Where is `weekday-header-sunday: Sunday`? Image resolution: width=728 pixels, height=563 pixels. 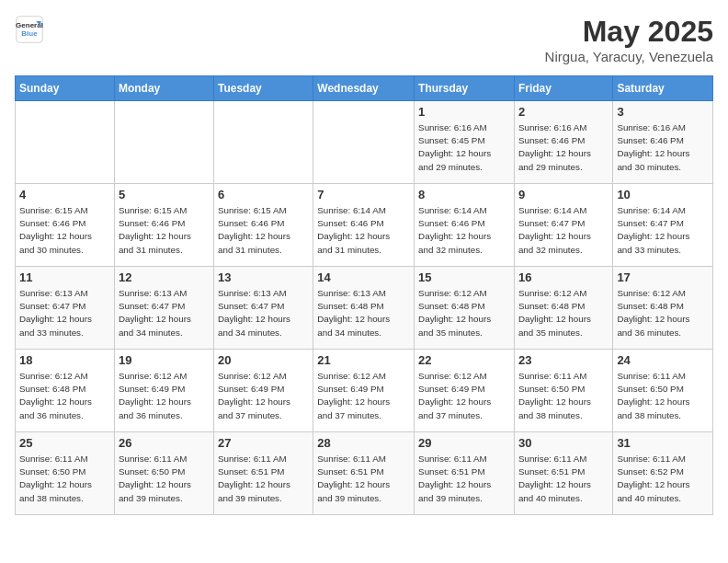
weekday-header-sunday: Sunday is located at coordinates (65, 88).